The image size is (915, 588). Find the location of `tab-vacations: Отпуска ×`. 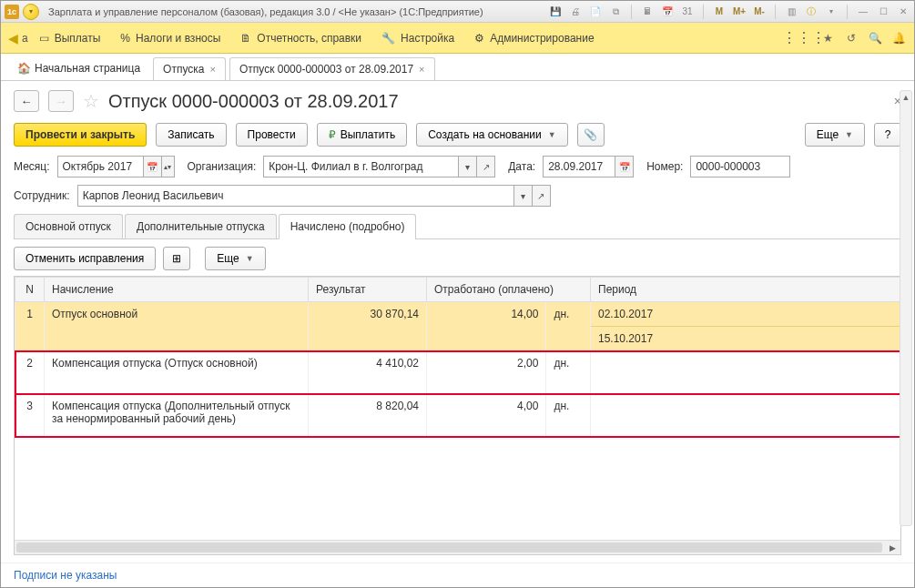

tab-vacations: Отпуска × is located at coordinates (189, 69).